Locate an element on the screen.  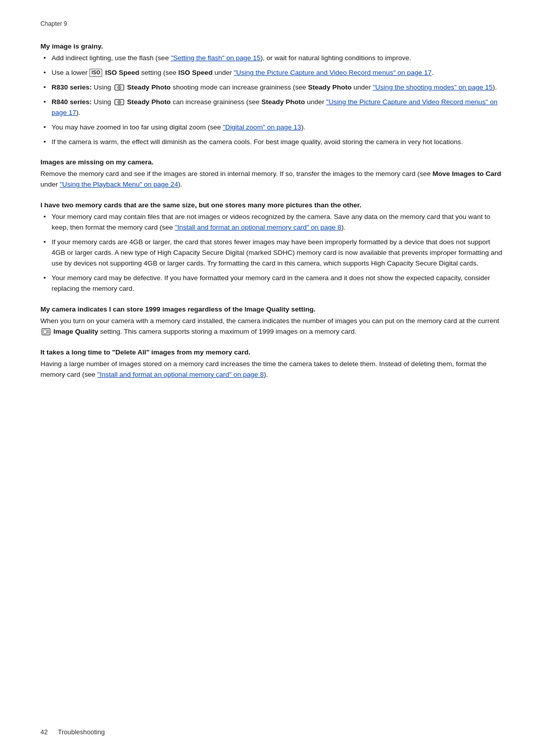
bullet-list-grainy: Add indirect lighting, use the flash (se… is located at coordinates (273, 100).